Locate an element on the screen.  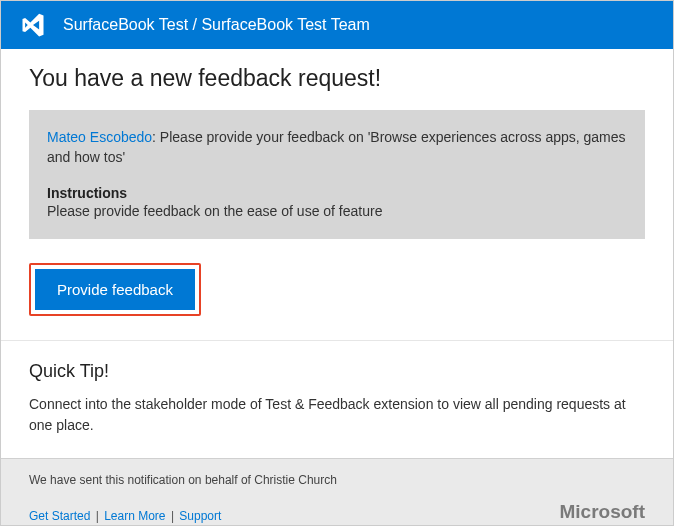
provide-feedback-button: Provide feedback is located at coordinates (115, 290).